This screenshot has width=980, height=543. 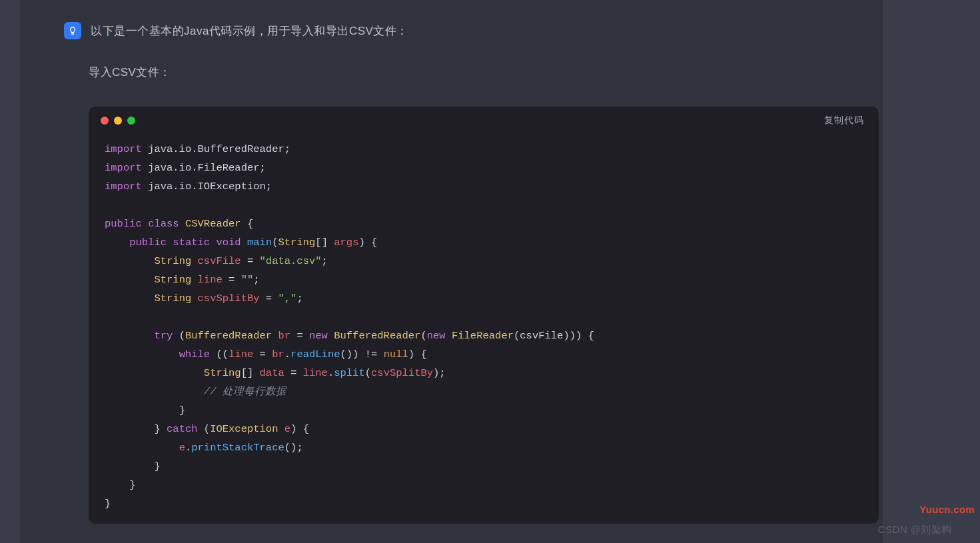 What do you see at coordinates (249, 31) in the screenshot?
I see `intro-text: 以下是一个基本的Java代码示例，用于导入和导出CSV文件：` at bounding box center [249, 31].